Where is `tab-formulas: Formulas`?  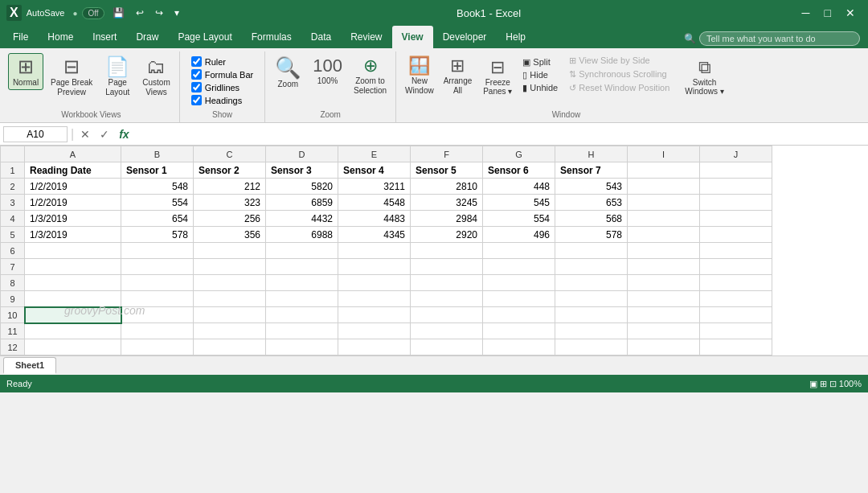
tab-formulas: Formulas is located at coordinates (272, 37).